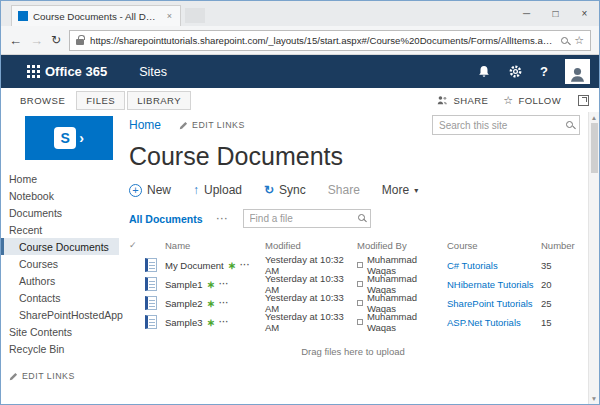 This screenshot has height=405, width=600. I want to click on file-name-link: Sample2, so click(184, 304).